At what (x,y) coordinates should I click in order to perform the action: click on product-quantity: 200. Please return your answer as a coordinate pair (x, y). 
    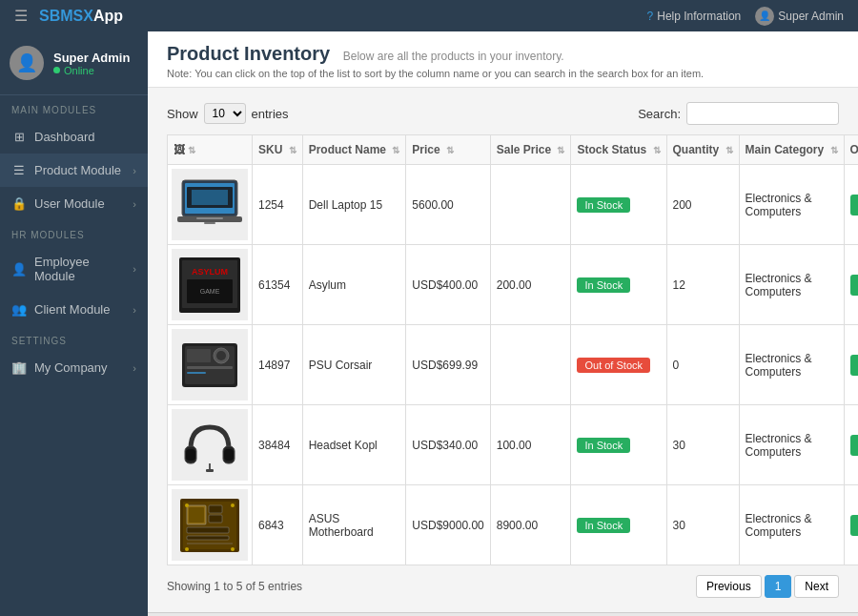
    Looking at the image, I should click on (703, 205).